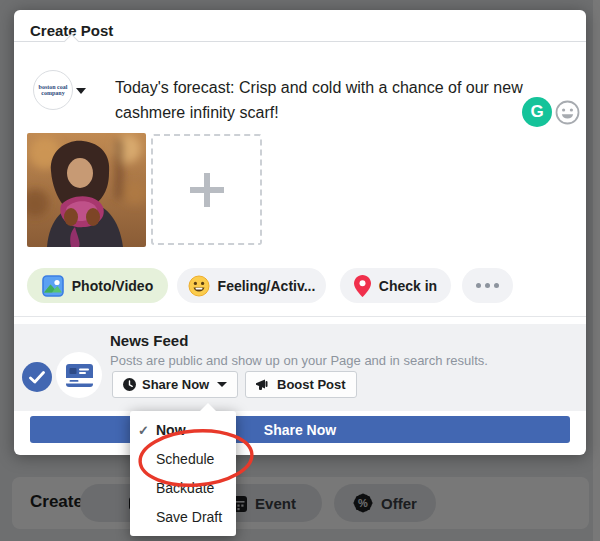 The image size is (600, 541). I want to click on page-selector-caret-icon, so click(81, 91).